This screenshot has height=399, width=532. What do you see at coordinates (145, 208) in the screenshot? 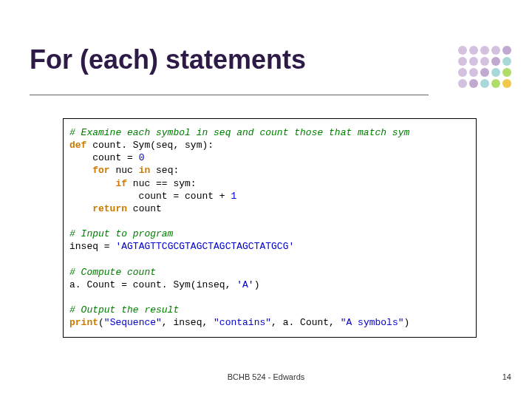
I see `code-text: count` at bounding box center [145, 208].